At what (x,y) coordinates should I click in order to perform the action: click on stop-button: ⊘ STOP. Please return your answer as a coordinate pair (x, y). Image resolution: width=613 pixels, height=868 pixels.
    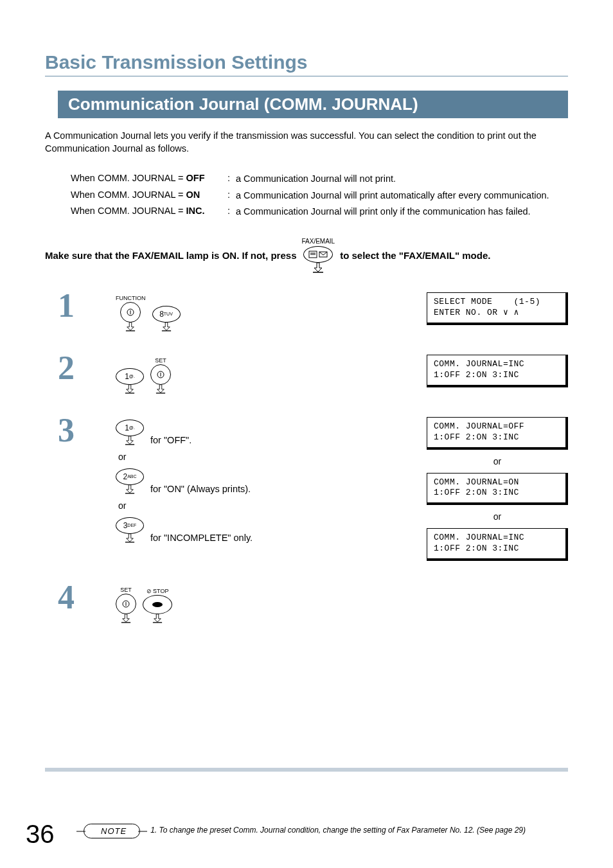
    Looking at the image, I should click on (157, 605).